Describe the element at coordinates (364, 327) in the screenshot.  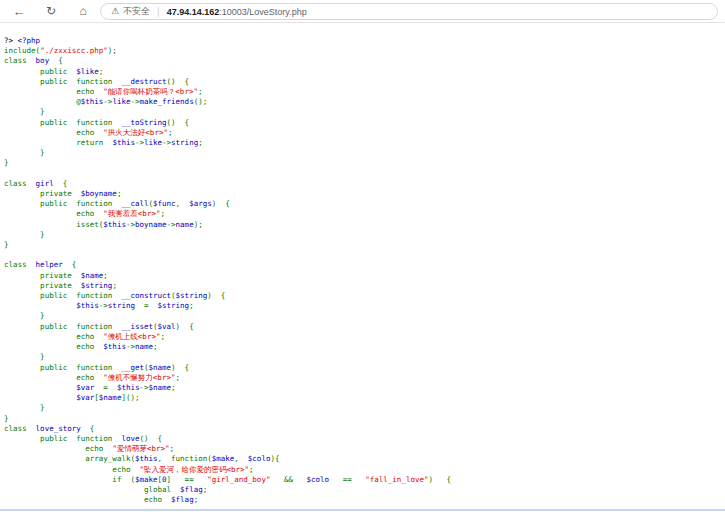
I see `code-line: public function __isset($val) {` at that location.